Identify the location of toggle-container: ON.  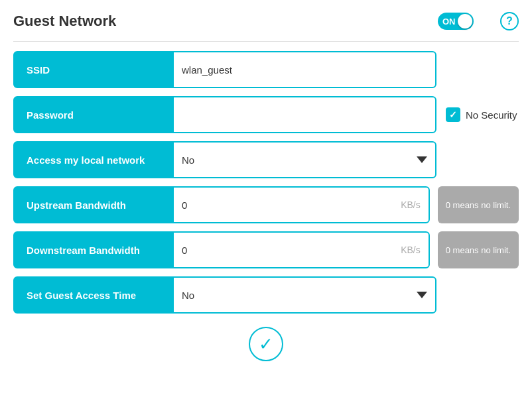
(456, 21).